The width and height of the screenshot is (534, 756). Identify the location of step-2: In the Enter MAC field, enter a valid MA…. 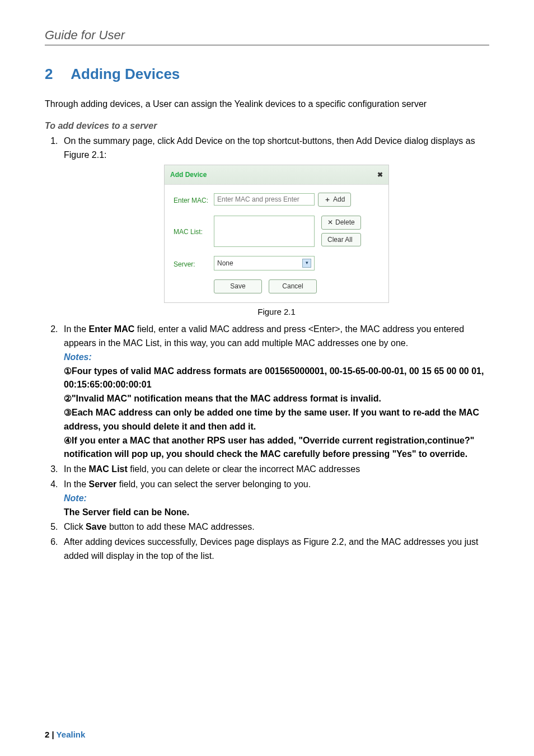
(275, 392).